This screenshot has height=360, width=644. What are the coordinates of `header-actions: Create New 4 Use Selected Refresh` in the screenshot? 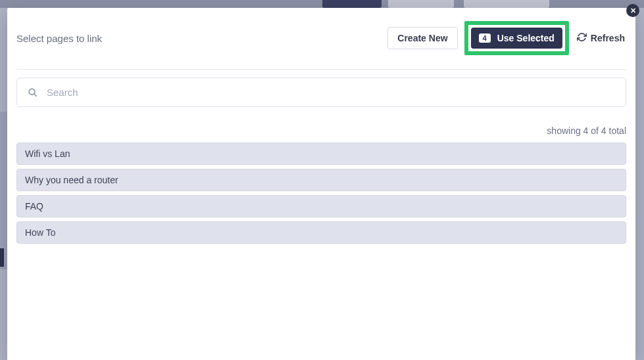 It's located at (507, 38).